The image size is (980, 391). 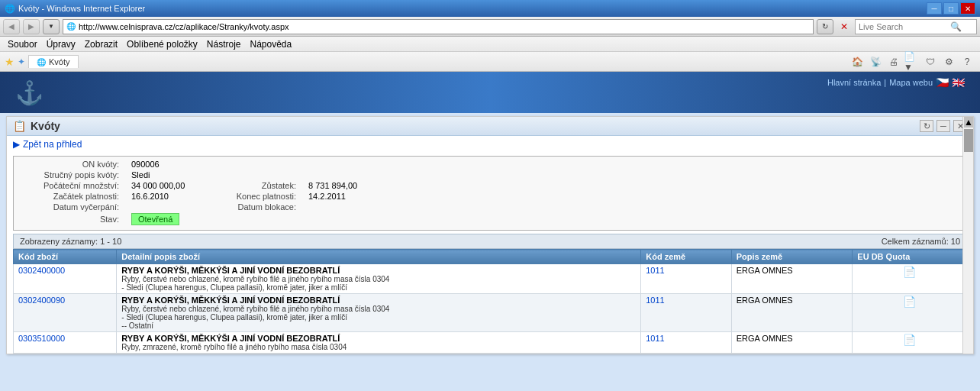 I want to click on browser-titlebar: 🌐 Kvóty - Windows Internet Explorer ─ □ …, so click(x=490, y=8).